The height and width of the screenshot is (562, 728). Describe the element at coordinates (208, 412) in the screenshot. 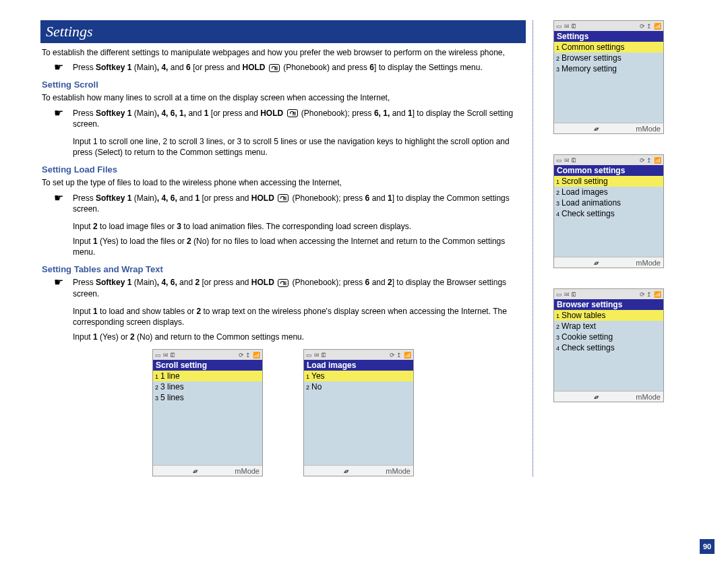

I see `phone-scroll-setting: ▭ ✉ 🗓⟳ ↥ 📶Scroll setting11 line23 lines3…` at that location.